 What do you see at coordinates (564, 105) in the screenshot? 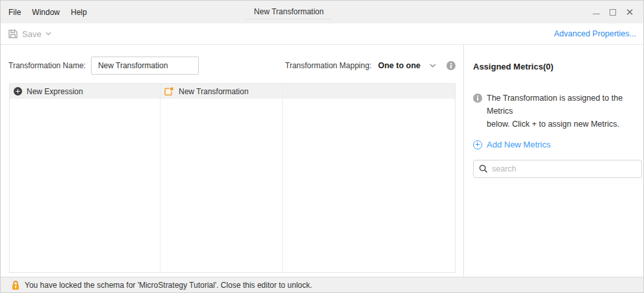
I see `metrics-info-line: The Transformation is assigned to the Me…` at bounding box center [564, 105].